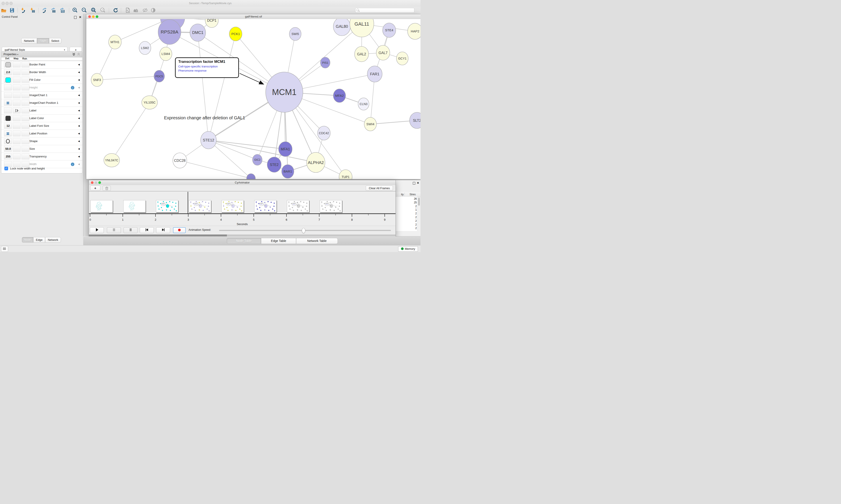 This screenshot has height=504, width=841. What do you see at coordinates (251, 176) in the screenshot?
I see `node-unlabeled` at bounding box center [251, 176].